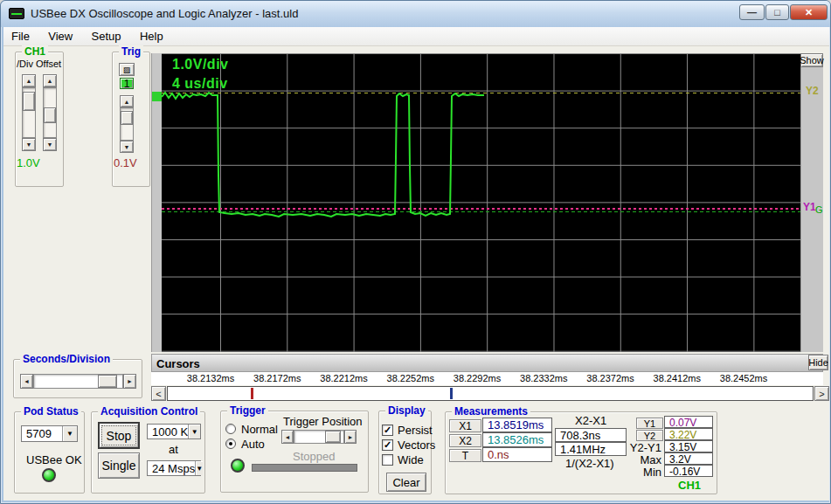 The height and width of the screenshot is (504, 831). What do you see at coordinates (66, 359) in the screenshot?
I see `seconds-division-title: Seconds/Division` at bounding box center [66, 359].